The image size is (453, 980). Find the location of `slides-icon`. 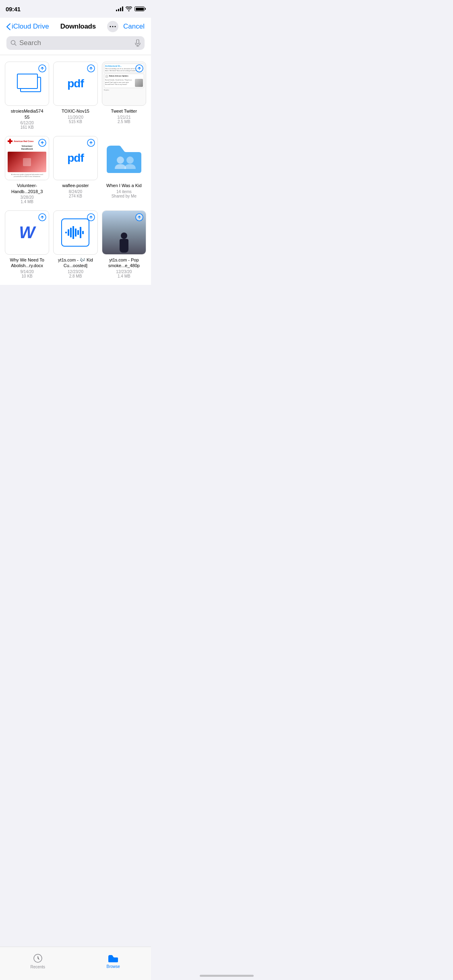

slides-icon is located at coordinates (27, 84).